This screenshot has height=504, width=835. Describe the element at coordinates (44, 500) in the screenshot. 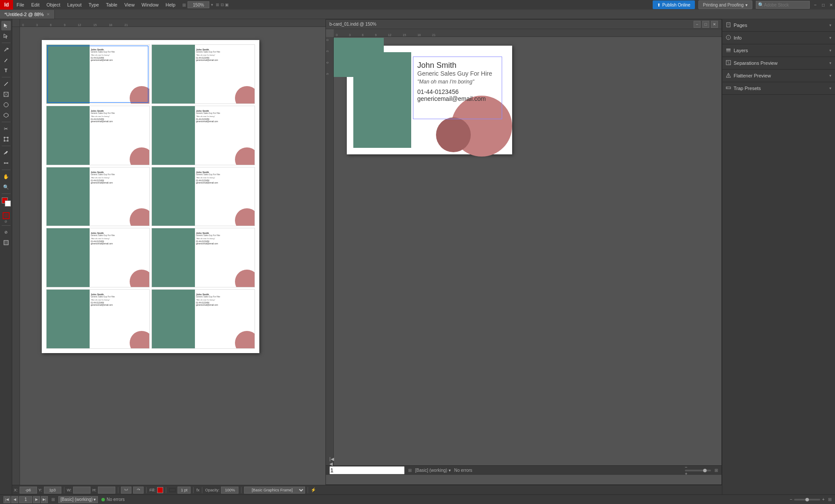

I see `last-page-btn: ▶|` at that location.